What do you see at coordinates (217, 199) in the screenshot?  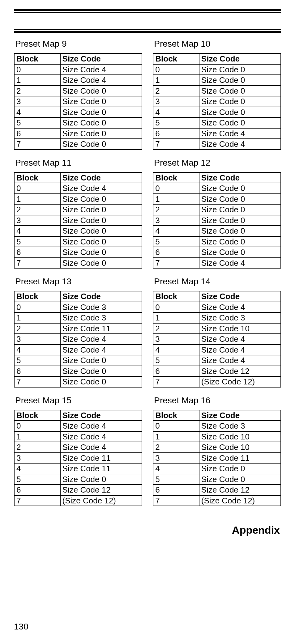 I see `table-row: 1Size Code 0` at bounding box center [217, 199].